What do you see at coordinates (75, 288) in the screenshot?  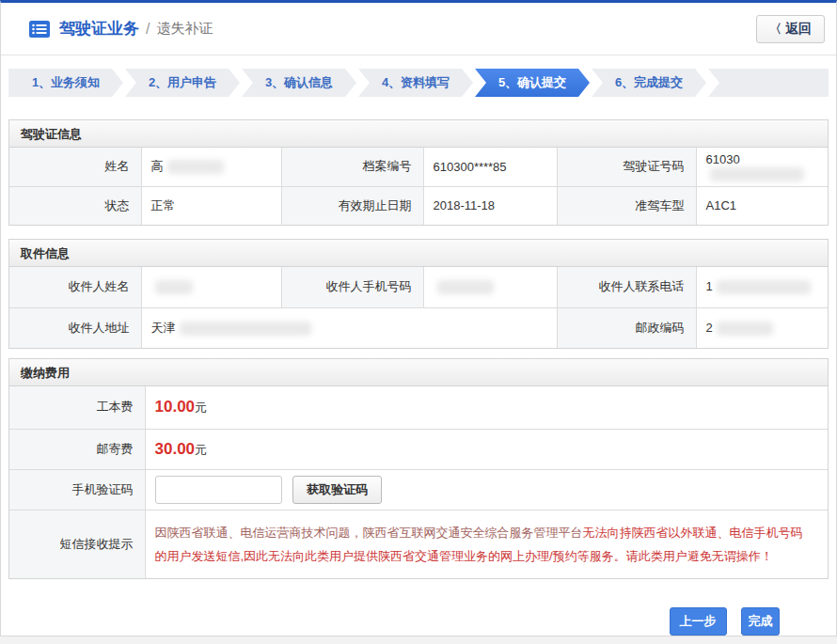 I see `recipient-name-label: 收件人姓名` at bounding box center [75, 288].